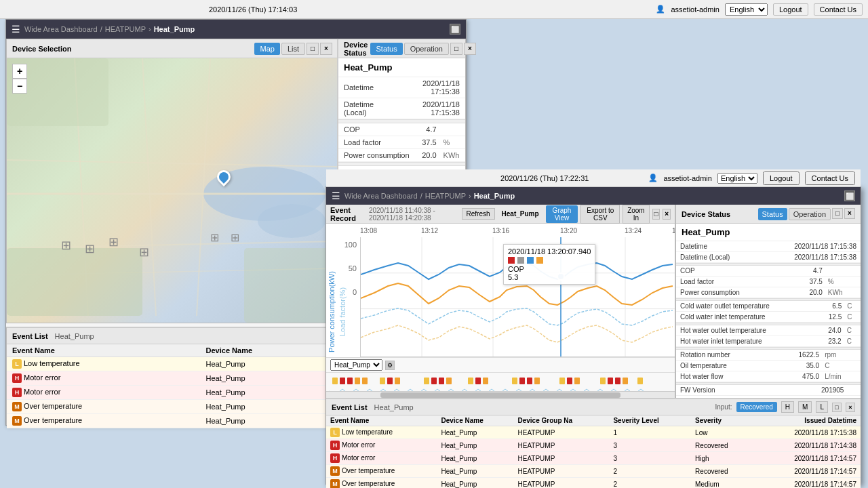 The image size is (868, 488). Describe the element at coordinates (561, 421) in the screenshot. I see `el2-col-group: Device Group Na` at that location.